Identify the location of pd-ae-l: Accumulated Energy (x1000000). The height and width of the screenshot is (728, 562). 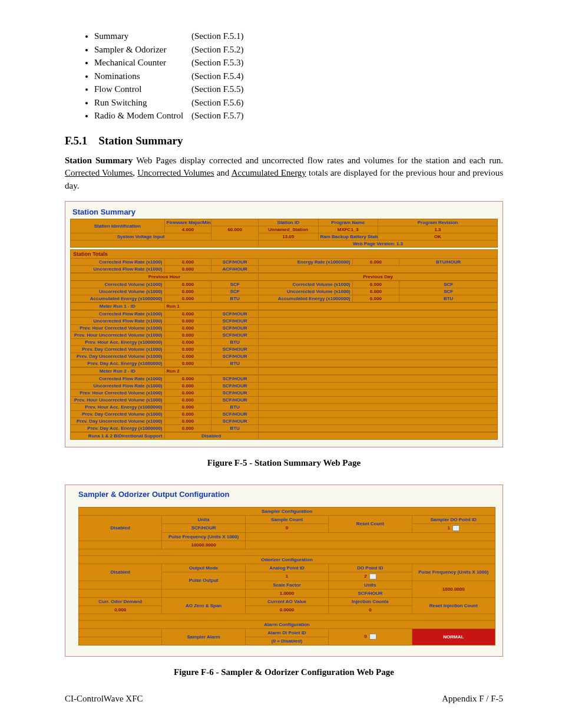
(306, 298).